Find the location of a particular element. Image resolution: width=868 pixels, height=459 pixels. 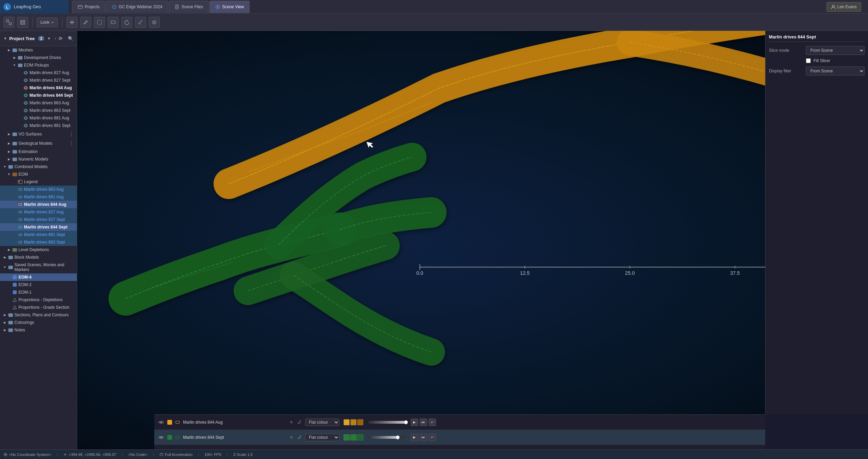

fill-slicer-checkbox is located at coordinates (808, 61).